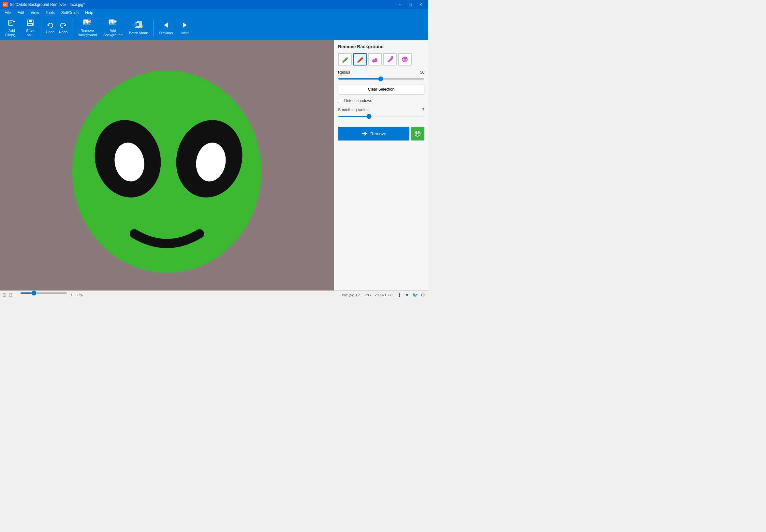 This screenshot has height=532, width=766. Describe the element at coordinates (353, 110) in the screenshot. I see `smoothing-radius-label: Smoothing radius` at that location.